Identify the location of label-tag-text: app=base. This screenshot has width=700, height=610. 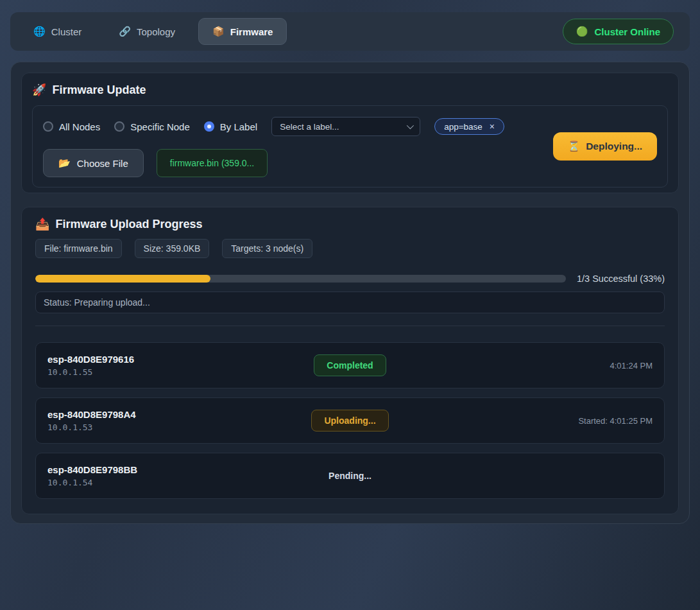
(463, 127).